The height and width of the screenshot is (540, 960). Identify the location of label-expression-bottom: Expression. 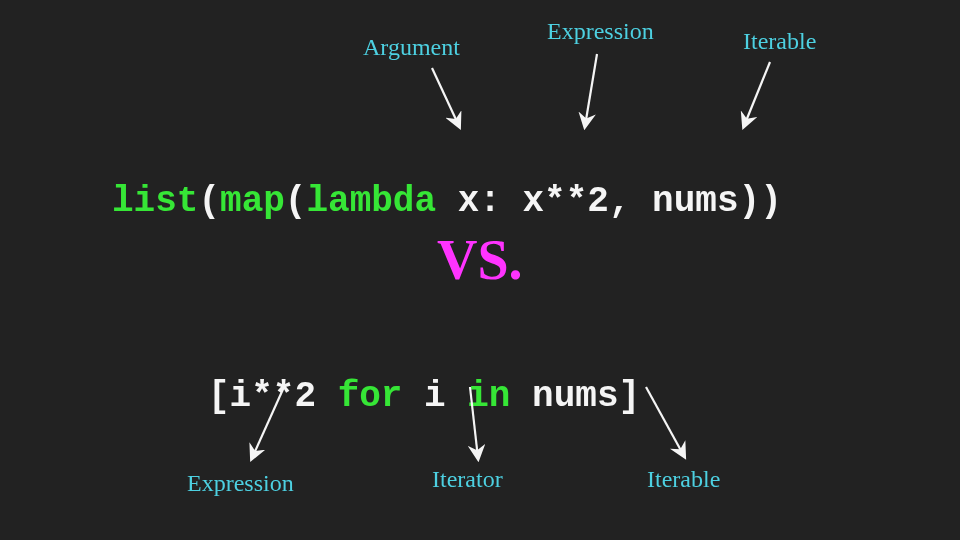
(240, 484).